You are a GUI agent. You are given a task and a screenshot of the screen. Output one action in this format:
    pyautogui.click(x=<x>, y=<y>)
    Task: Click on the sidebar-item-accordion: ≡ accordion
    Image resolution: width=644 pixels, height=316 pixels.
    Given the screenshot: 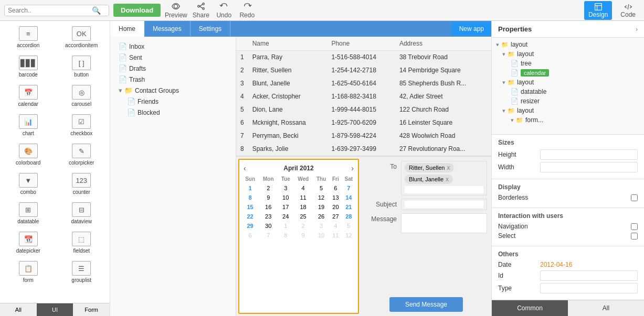 What is the action you would take?
    pyautogui.click(x=28, y=37)
    